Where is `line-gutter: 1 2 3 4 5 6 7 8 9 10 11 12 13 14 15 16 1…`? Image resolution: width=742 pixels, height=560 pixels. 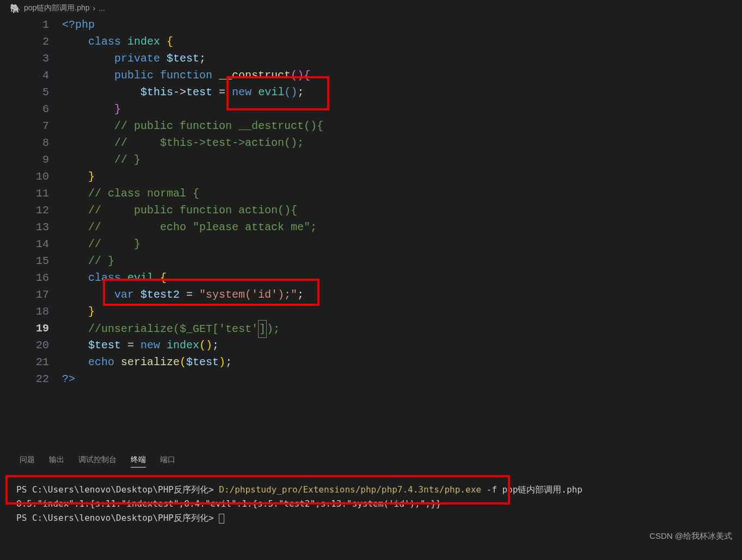
line-gutter: 1 2 3 4 5 6 7 8 9 10 11 12 13 14 15 16 1… is located at coordinates (31, 202).